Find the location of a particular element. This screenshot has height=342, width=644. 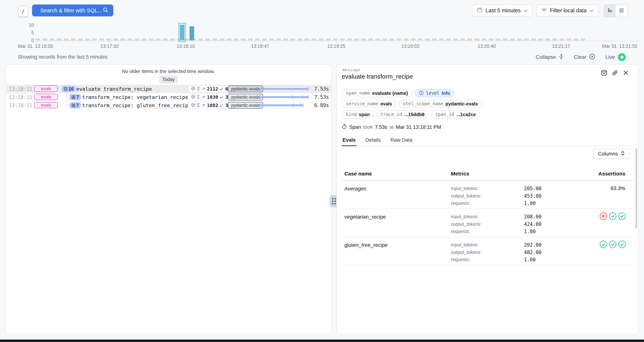

metric-value: 482.00 is located at coordinates (533, 252).